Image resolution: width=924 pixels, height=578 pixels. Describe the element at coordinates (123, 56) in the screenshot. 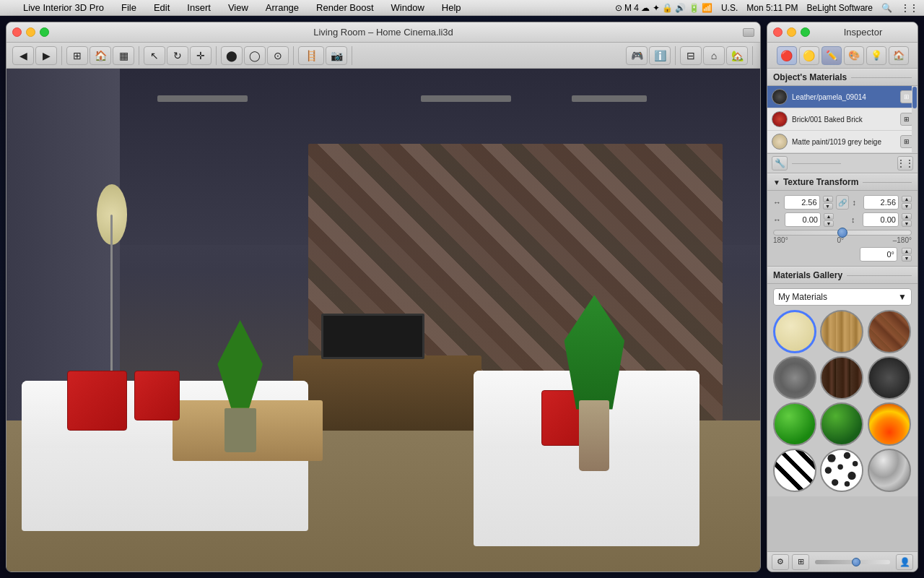

I see `3d-view-button: ▦` at that location.